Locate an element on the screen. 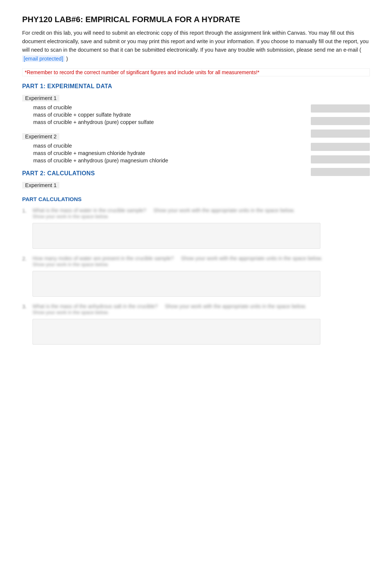  experiment1-label: Experiment 1 is located at coordinates (41, 98).